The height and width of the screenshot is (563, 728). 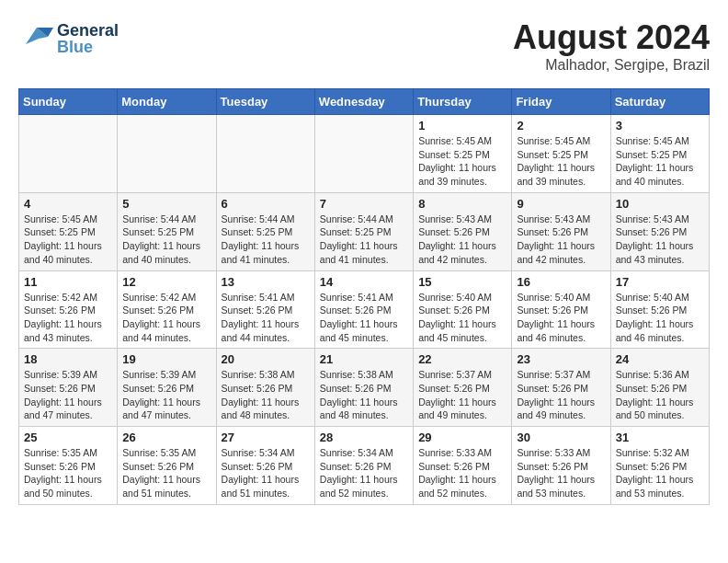 What do you see at coordinates (167, 465) in the screenshot?
I see `calendar-cell: 26Sunrise: 5:35 AM Sunset: 5:26 PM Dayli…` at bounding box center [167, 465].